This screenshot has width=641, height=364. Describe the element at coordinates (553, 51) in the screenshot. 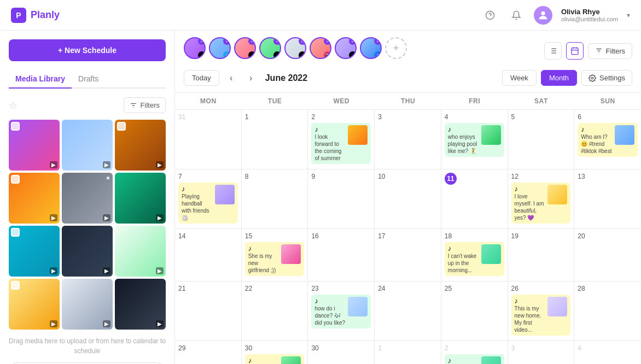

I see `list-view-button` at that location.